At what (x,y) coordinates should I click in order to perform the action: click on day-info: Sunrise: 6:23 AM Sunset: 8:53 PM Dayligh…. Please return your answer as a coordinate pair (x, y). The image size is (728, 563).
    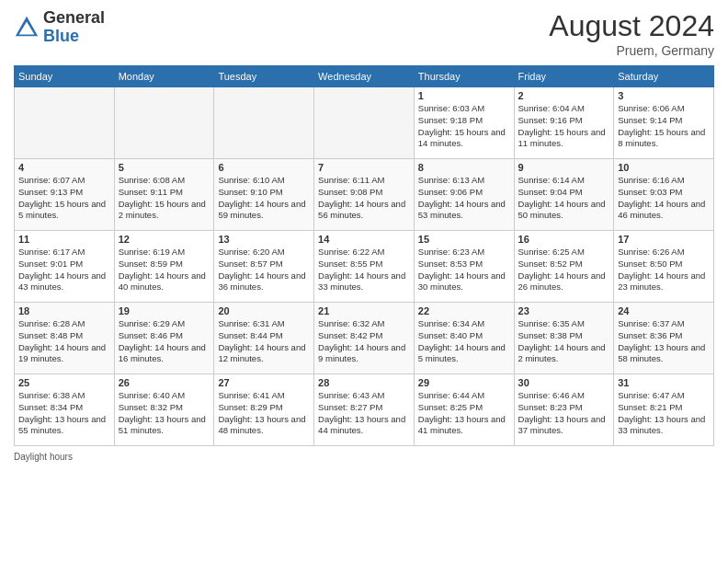
    Looking at the image, I should click on (464, 270).